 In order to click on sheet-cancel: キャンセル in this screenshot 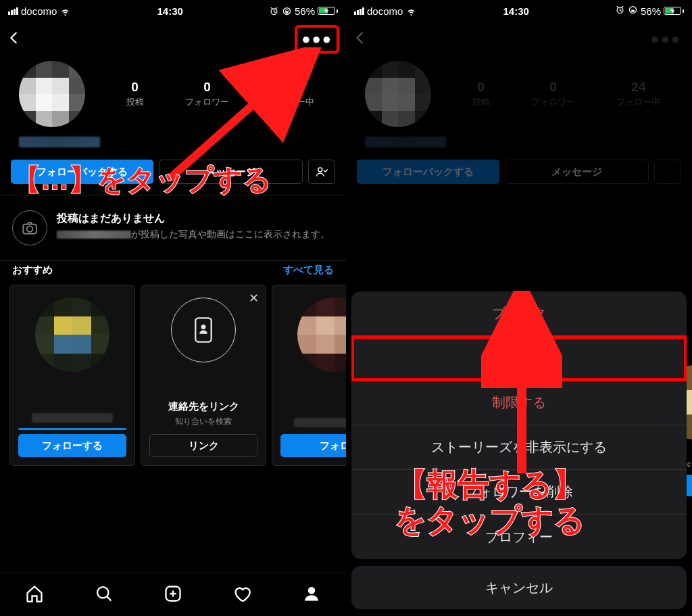, I will do `click(519, 588)`.